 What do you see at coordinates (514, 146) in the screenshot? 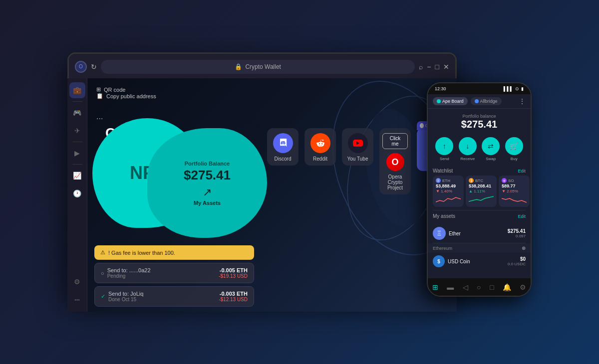
I see `buy-button: 🛒` at bounding box center [514, 146].